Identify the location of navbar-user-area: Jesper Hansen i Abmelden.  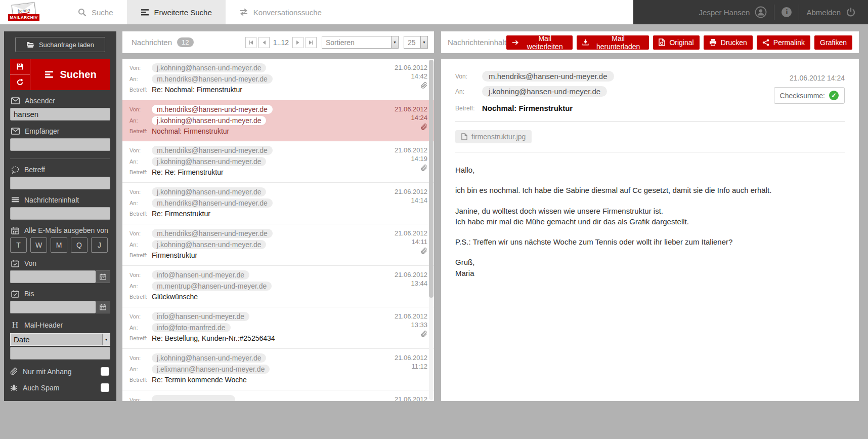
(751, 12).